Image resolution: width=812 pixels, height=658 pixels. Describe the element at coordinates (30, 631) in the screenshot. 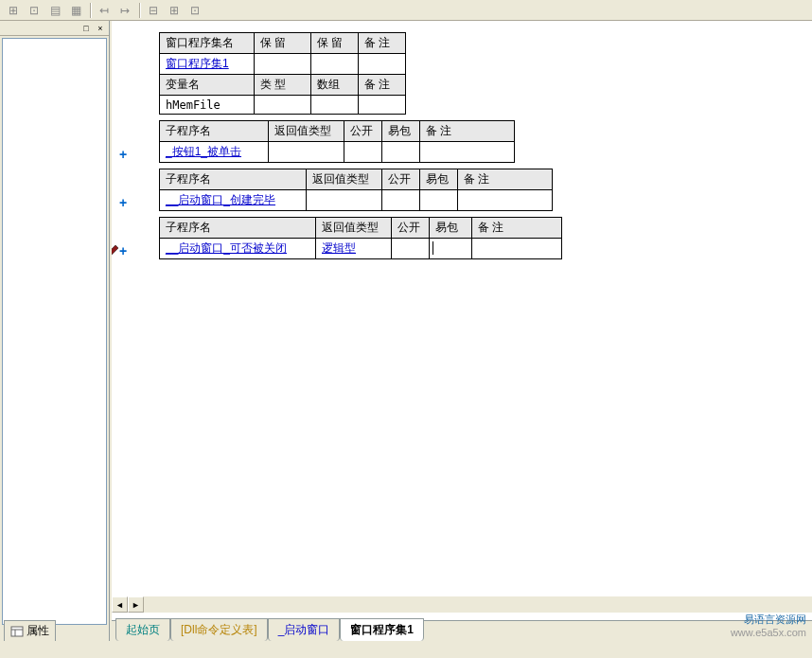

I see `properties-tab: 属性` at that location.